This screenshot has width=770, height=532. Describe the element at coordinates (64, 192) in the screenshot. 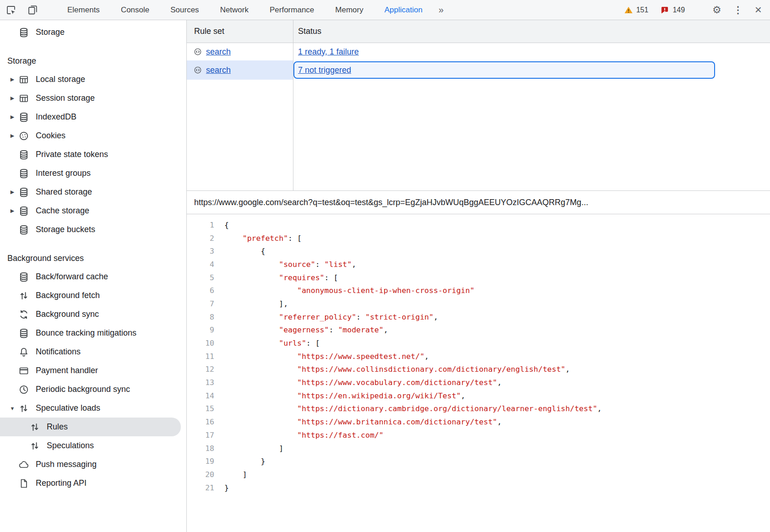

I see `sidebar-item-label: Shared storage` at that location.